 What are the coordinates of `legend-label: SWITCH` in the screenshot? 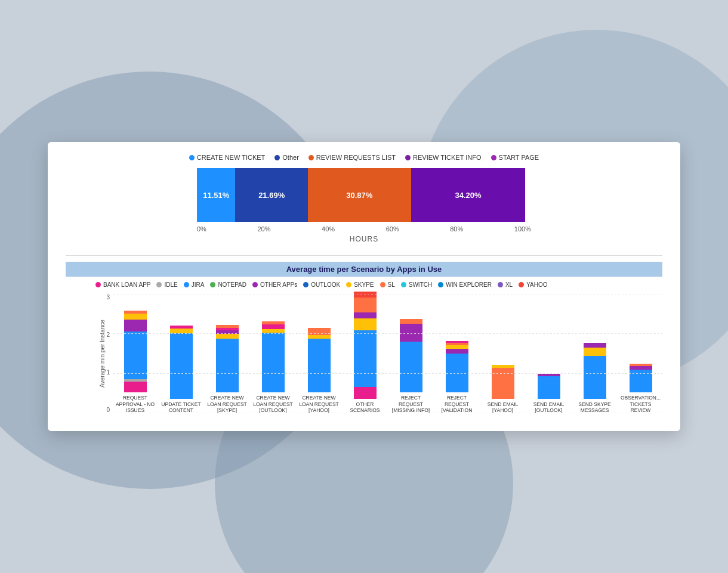 It's located at (420, 285).